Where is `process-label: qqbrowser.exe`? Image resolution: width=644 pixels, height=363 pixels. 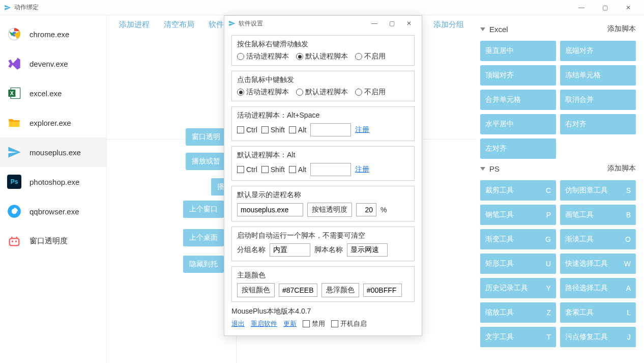 process-label: qqbrowser.exe is located at coordinates (54, 212).